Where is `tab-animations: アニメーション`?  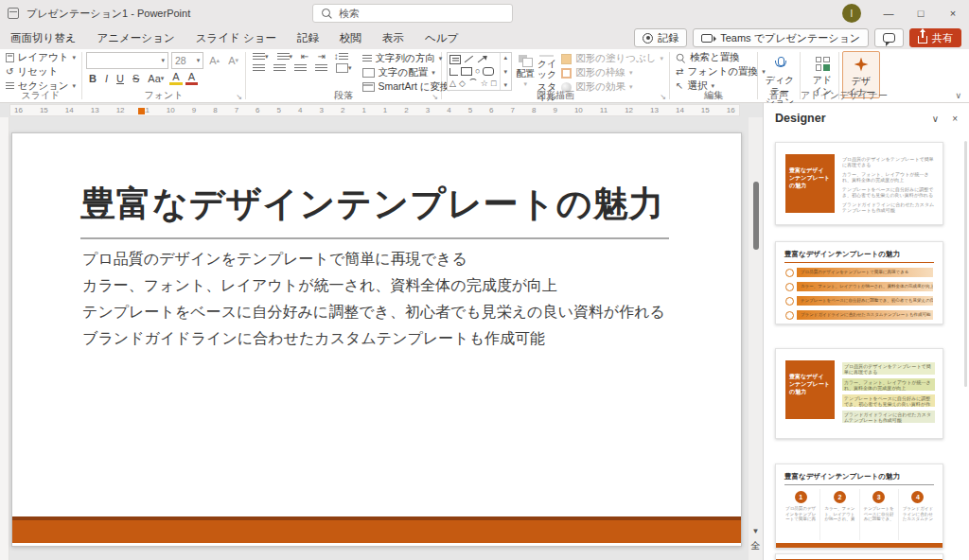
tab-animations: アニメーション is located at coordinates (136, 38).